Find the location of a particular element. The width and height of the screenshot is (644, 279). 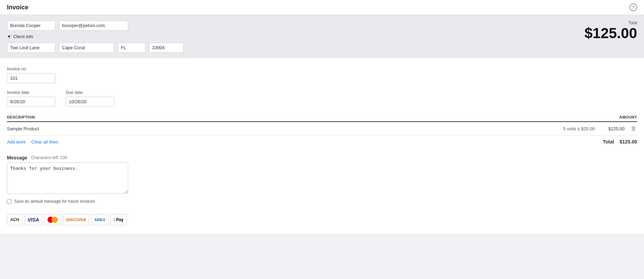

invoice-date-input is located at coordinates (31, 102).